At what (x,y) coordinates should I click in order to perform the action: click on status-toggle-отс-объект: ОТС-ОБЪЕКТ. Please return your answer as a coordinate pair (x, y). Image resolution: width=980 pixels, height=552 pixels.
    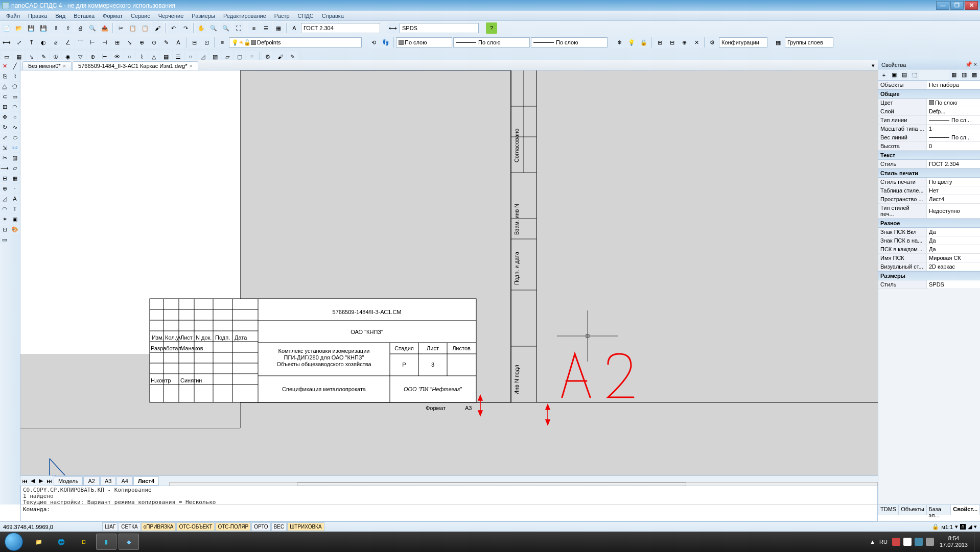
    Looking at the image, I should click on (195, 527).